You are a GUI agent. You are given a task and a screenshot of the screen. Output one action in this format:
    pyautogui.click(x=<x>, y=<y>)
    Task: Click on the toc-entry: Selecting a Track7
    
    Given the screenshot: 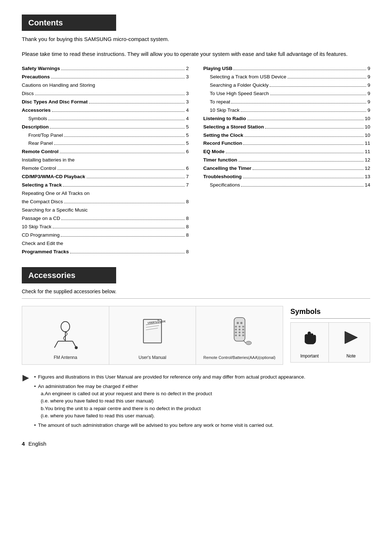 What is the action you would take?
    pyautogui.click(x=105, y=185)
    